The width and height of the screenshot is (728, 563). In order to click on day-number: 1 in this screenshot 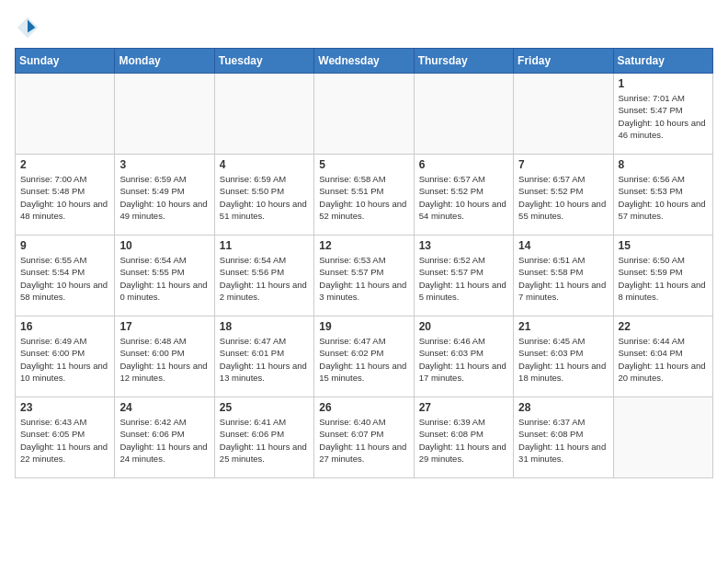, I will do `click(664, 84)`.